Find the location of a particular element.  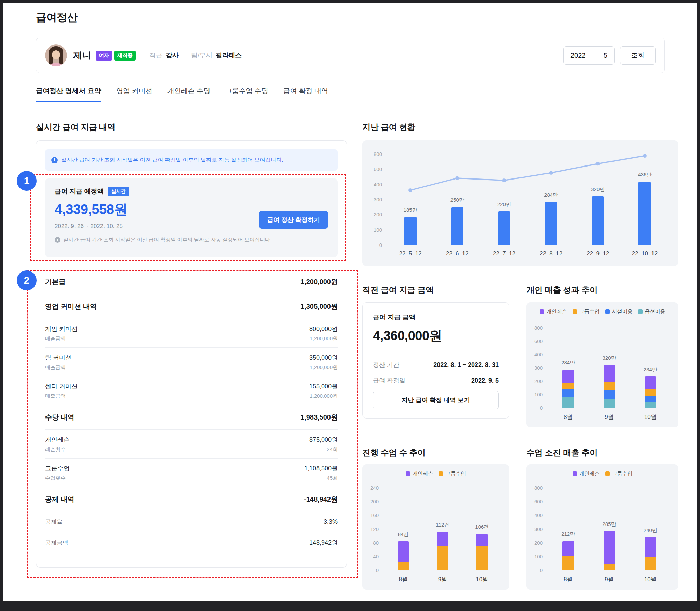

section-title-previous-payment: 직전 급여 지급 금액 is located at coordinates (398, 290).